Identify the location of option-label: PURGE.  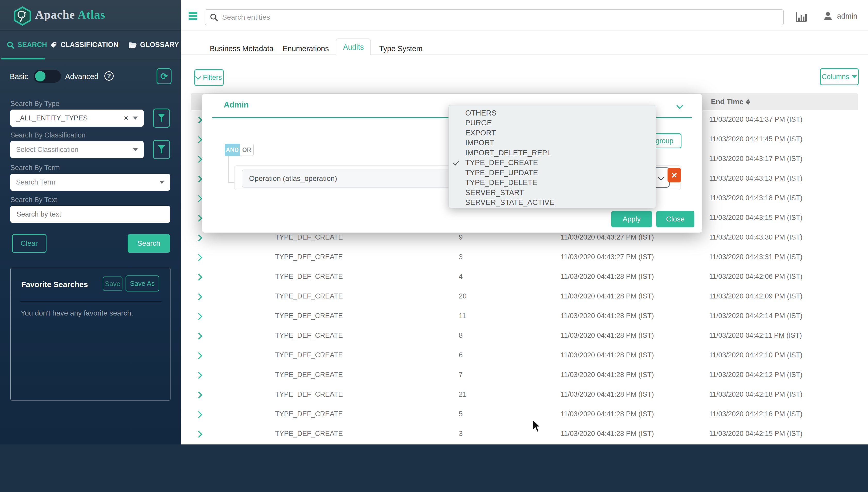
(479, 123).